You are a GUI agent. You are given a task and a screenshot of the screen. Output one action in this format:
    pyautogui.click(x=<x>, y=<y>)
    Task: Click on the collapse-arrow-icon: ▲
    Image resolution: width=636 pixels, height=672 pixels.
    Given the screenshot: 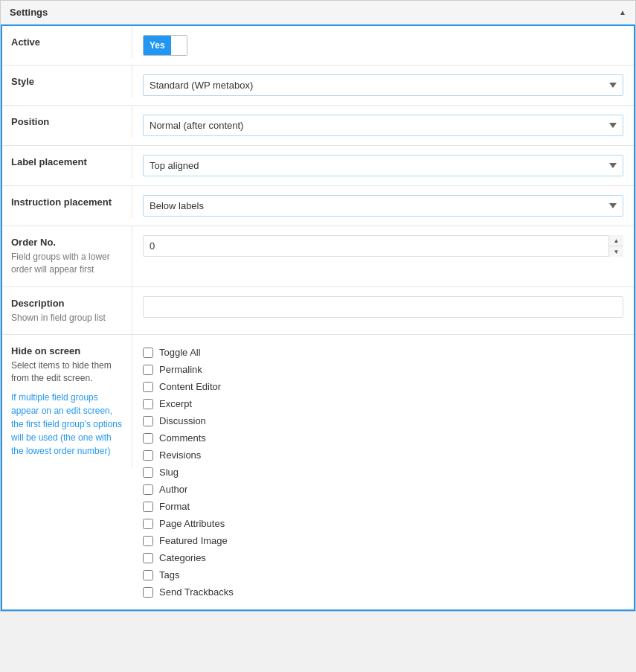 What is the action you would take?
    pyautogui.click(x=623, y=12)
    